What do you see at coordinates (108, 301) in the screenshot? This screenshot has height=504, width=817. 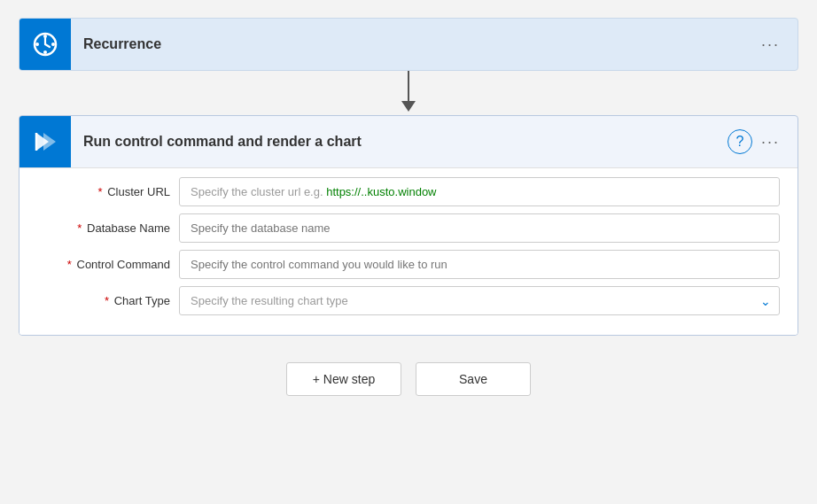 I see `chart-type-label: * Chart Type` at bounding box center [108, 301].